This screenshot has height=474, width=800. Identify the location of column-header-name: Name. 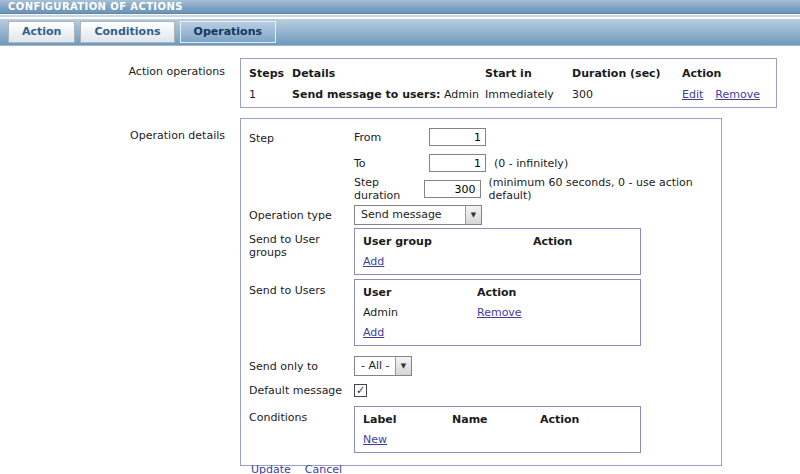
(496, 420).